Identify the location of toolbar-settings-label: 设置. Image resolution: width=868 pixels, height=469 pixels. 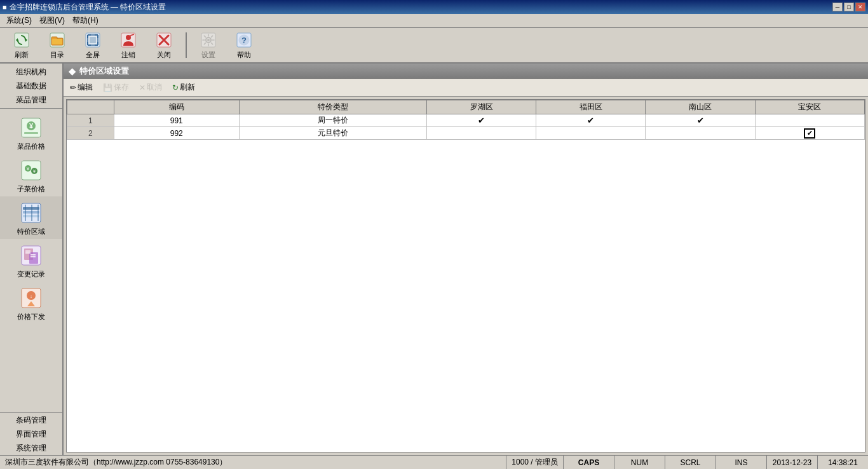
(208, 55).